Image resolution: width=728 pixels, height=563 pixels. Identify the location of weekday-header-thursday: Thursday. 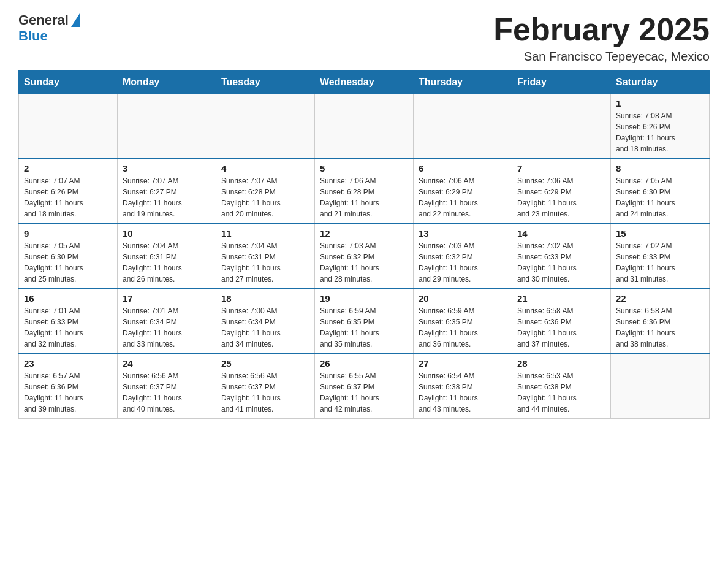
(463, 82).